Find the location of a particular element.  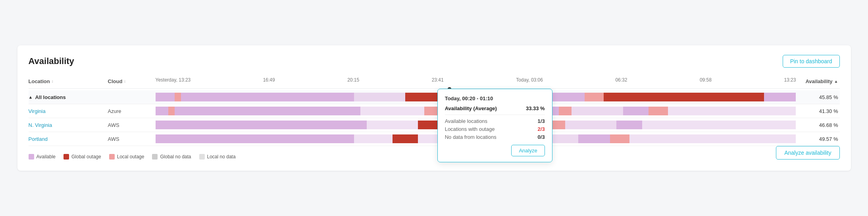

tooltip-time: Today, 00:20 - 01:10 is located at coordinates (495, 99).